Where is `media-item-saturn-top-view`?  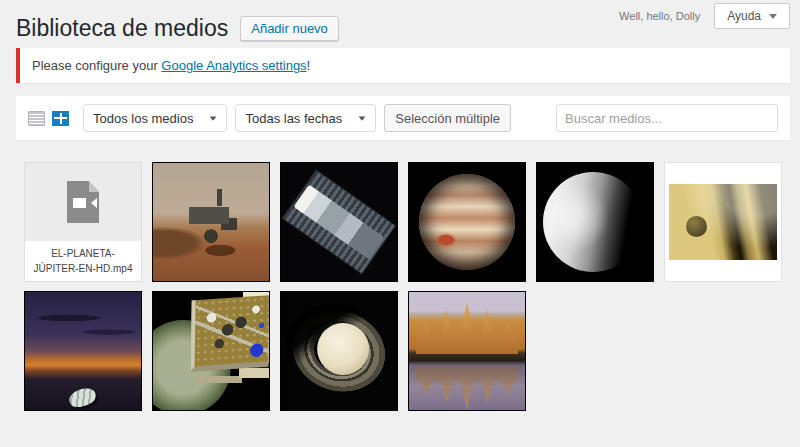 media-item-saturn-top-view is located at coordinates (339, 351).